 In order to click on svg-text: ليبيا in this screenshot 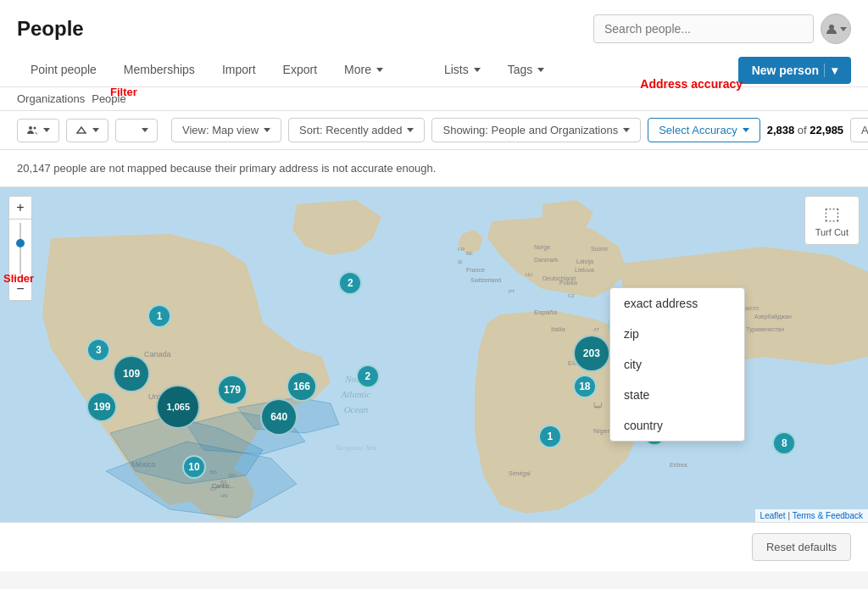, I will do `click(598, 405)`.